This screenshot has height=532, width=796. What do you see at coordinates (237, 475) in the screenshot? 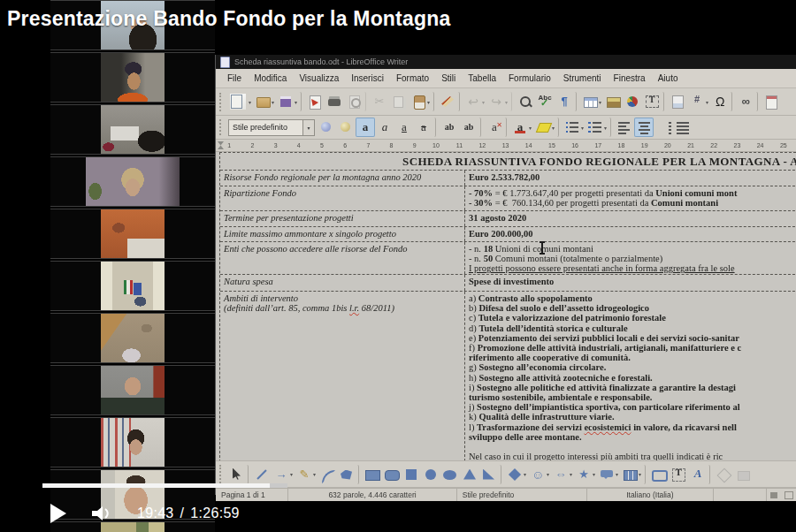
I see `select-arrow-icon` at bounding box center [237, 475].